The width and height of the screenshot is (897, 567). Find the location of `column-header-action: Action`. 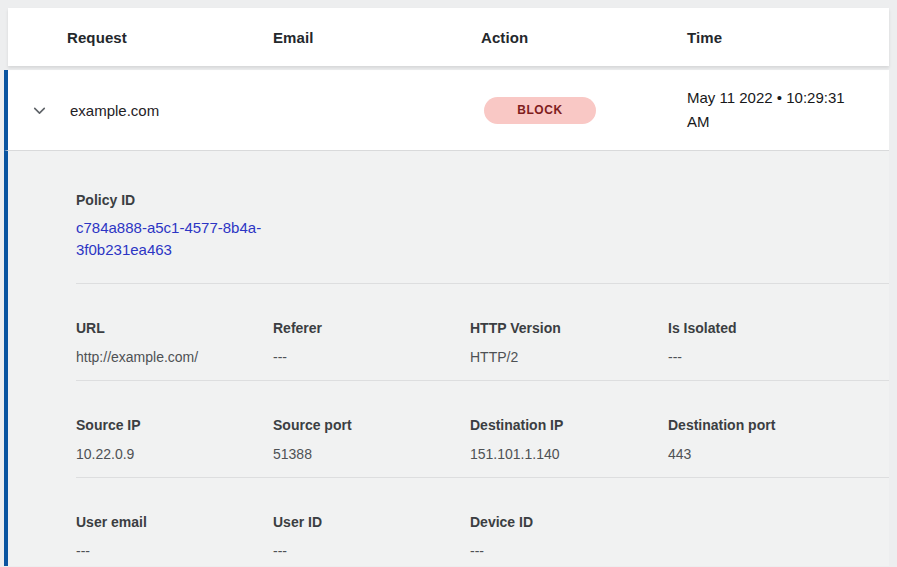

column-header-action: Action is located at coordinates (584, 38).